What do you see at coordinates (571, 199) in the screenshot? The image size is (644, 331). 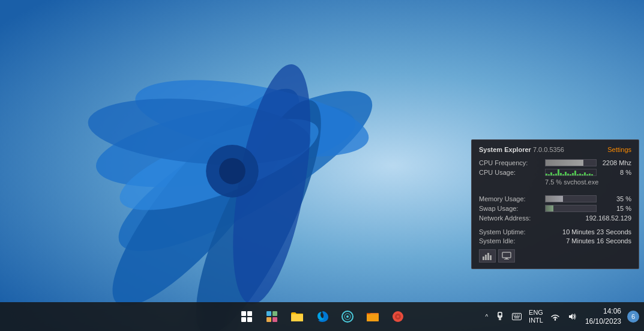 I see `memory-usage-bar` at bounding box center [571, 199].